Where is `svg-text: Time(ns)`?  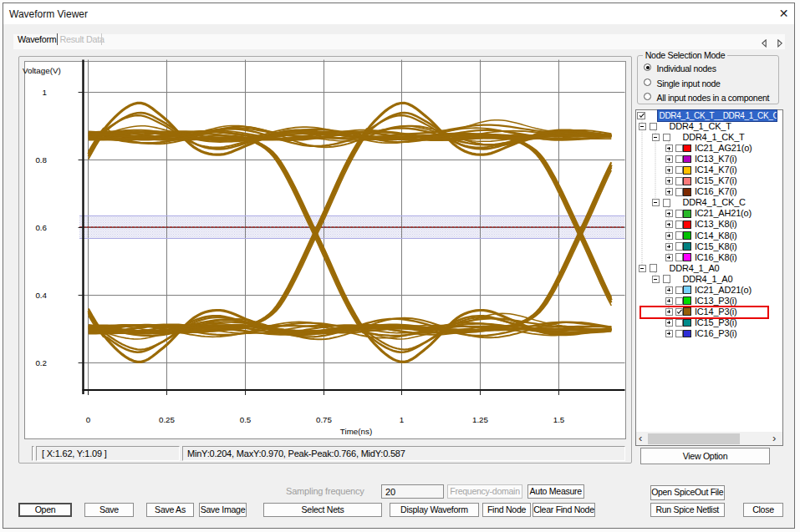 svg-text: Time(ns) is located at coordinates (356, 431).